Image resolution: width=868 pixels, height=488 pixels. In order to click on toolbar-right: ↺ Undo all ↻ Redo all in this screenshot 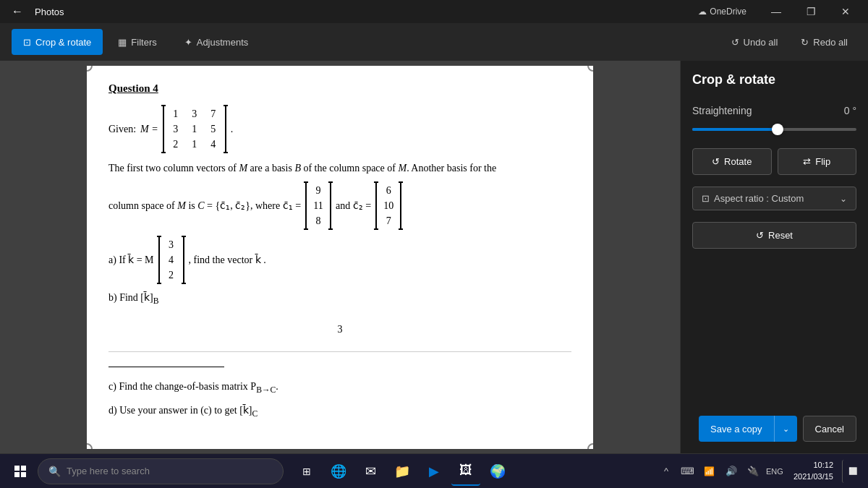, I will do `click(790, 42)`.